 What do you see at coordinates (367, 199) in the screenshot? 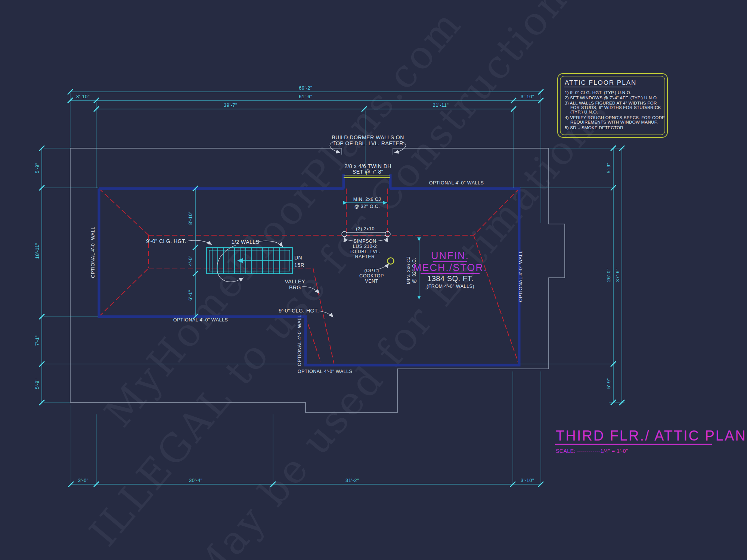
I see `dormer-cj-line-1: MIN. 2x6 CJ` at bounding box center [367, 199].